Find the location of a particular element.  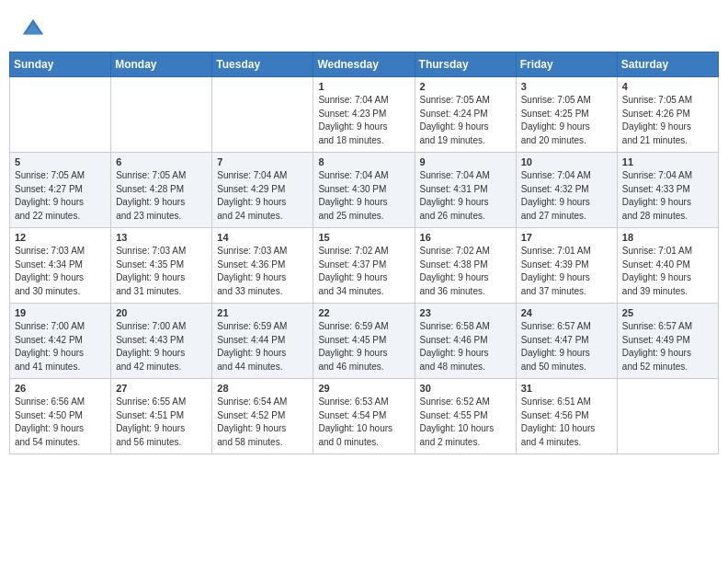

day-number: 16 is located at coordinates (465, 237).